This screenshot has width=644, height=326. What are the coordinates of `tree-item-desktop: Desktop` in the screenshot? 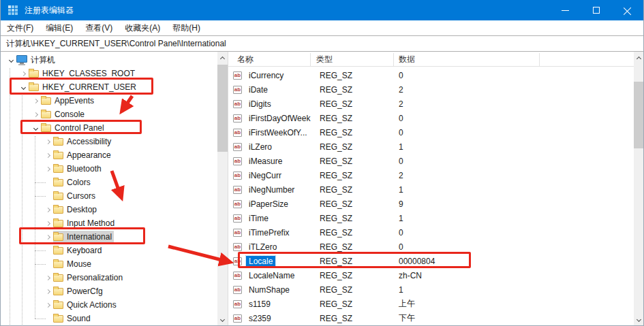 It's located at (109, 210).